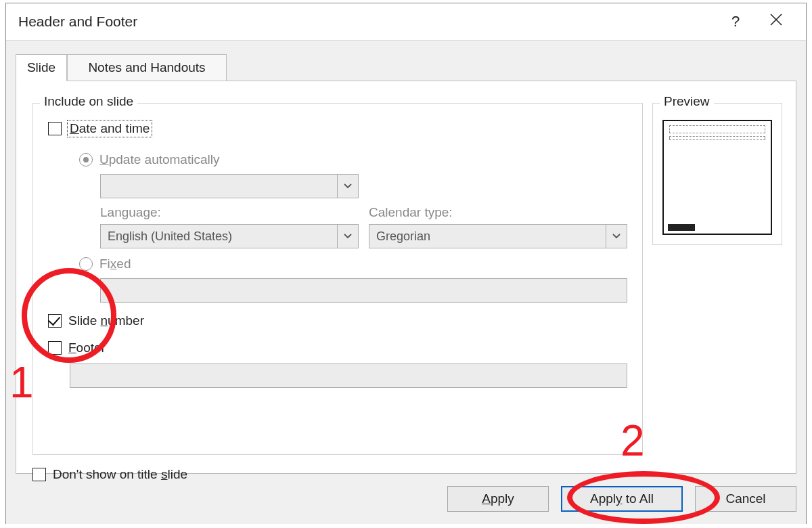  I want to click on footer-input, so click(348, 376).